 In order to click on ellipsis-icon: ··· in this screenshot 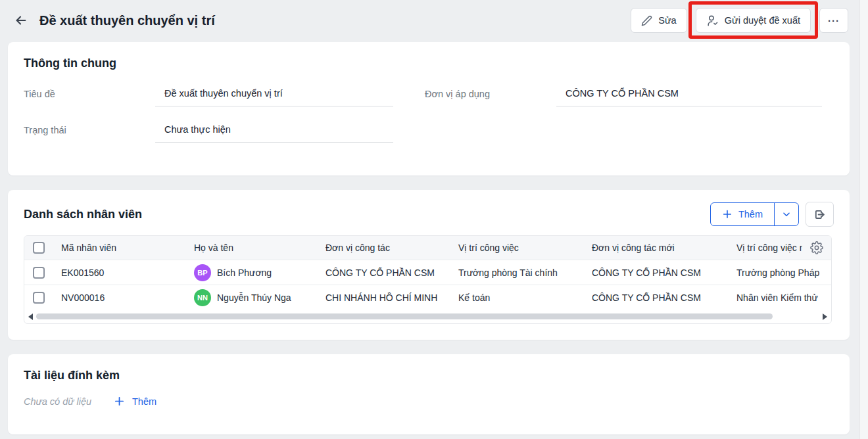, I will do `click(834, 21)`.